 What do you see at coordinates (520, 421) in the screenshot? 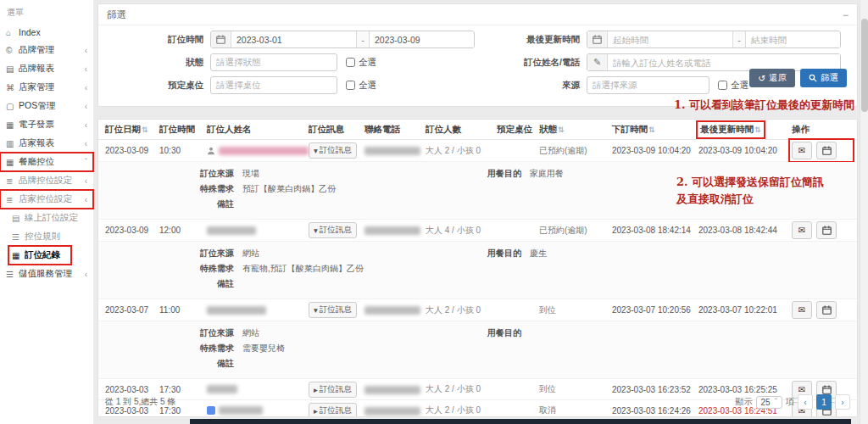
I see `bottom-window-edge` at bounding box center [520, 421].